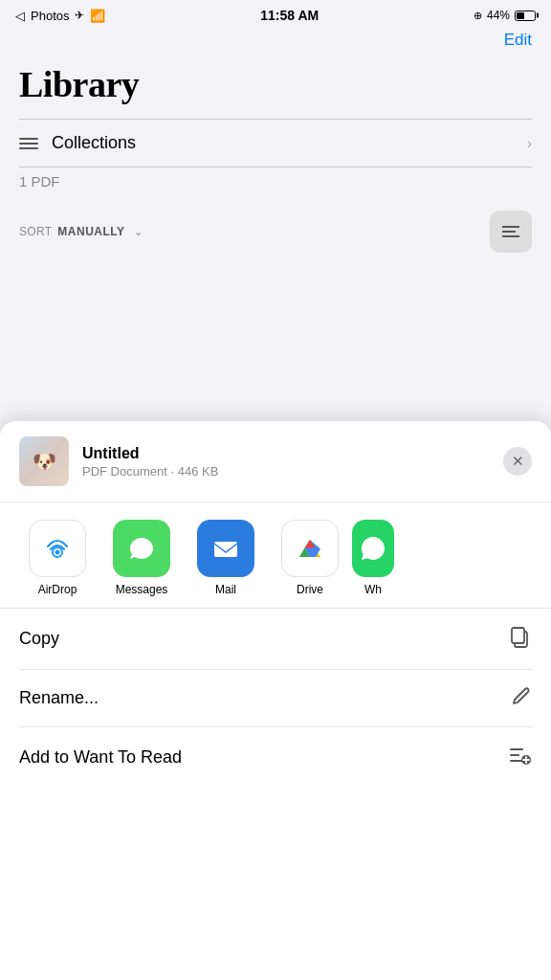 This screenshot has width=551, height=980. What do you see at coordinates (79, 15) in the screenshot?
I see `airplane-icon: ✈` at bounding box center [79, 15].